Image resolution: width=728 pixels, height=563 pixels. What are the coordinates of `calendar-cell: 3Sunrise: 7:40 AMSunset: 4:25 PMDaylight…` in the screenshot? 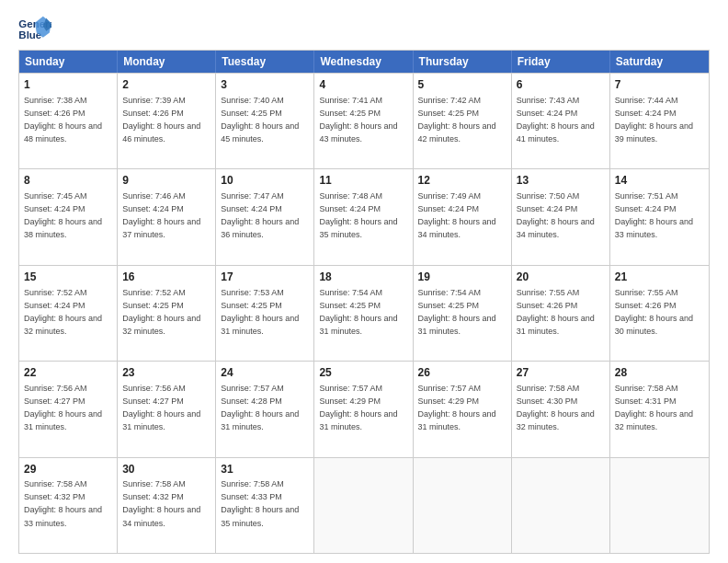 It's located at (265, 121).